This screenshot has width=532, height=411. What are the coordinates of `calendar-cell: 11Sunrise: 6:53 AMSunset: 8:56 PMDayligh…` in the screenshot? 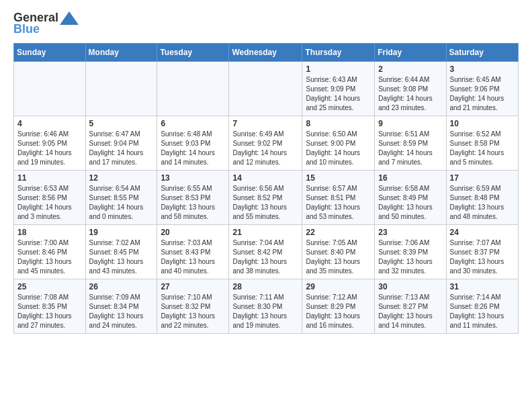 It's located at (50, 197).